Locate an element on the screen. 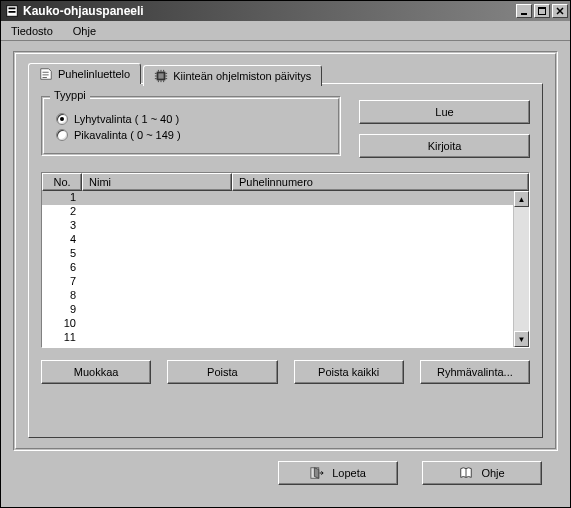  tab-firmware-label: Kiinteän ohjelmiston päivitys is located at coordinates (242, 76).